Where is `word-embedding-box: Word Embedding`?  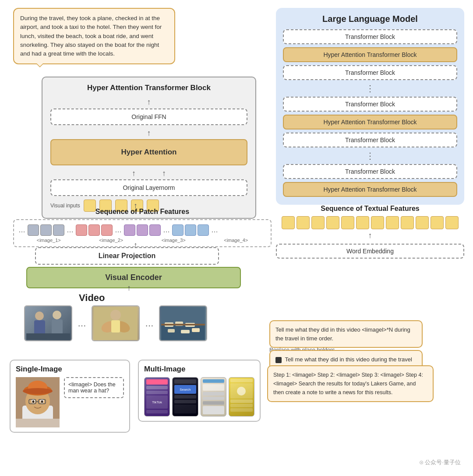 word-embedding-box: Word Embedding is located at coordinates (370, 251).